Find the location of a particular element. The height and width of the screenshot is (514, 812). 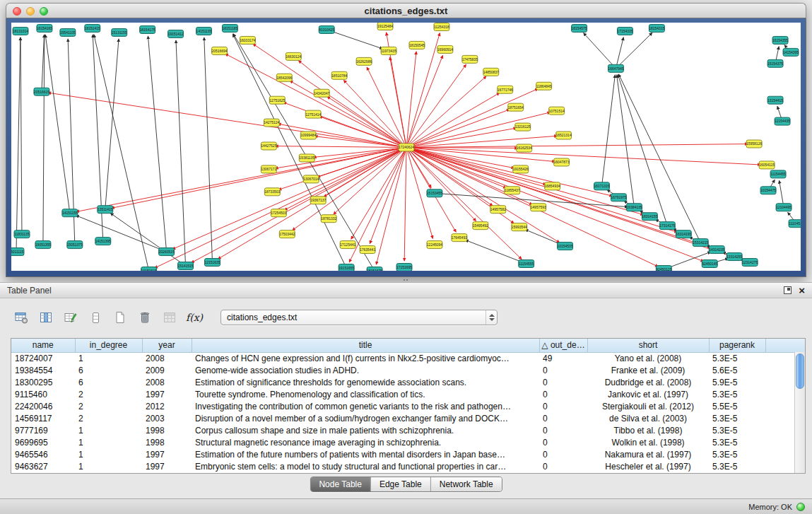

table-cell: 18300295 is located at coordinates (43, 382).